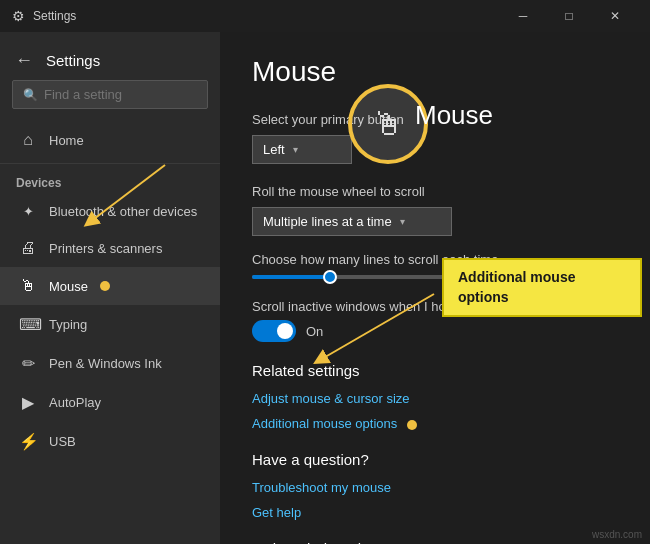 The width and height of the screenshot is (650, 544). Describe the element at coordinates (569, 16) in the screenshot. I see `title-bar-controls: ─ □ ✕` at that location.